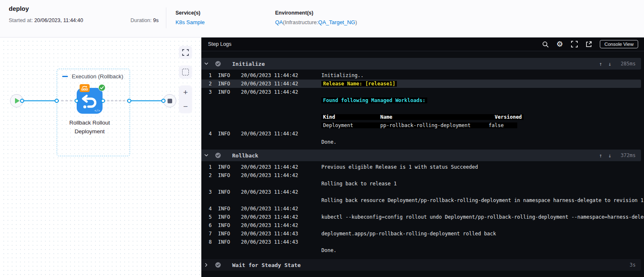 This screenshot has width=644, height=277. Describe the element at coordinates (574, 44) in the screenshot. I see `expand-fullscreen-icon` at that location.